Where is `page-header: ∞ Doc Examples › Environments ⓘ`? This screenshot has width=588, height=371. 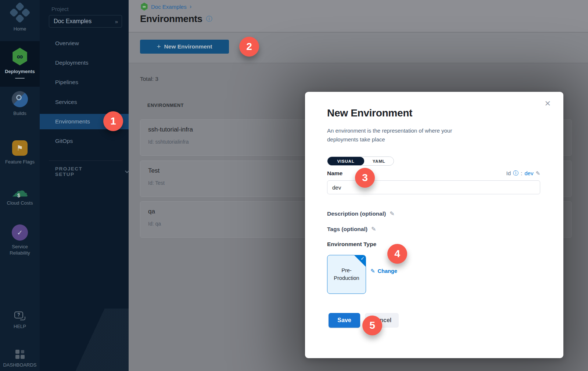
page-header: ∞ Doc Examples › Environments ⓘ is located at coordinates (358, 16).